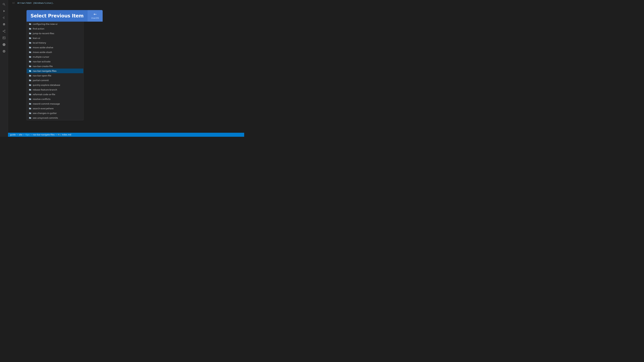 The width and height of the screenshot is (644, 362). Describe the element at coordinates (4, 38) in the screenshot. I see `terminal-icon` at that location.